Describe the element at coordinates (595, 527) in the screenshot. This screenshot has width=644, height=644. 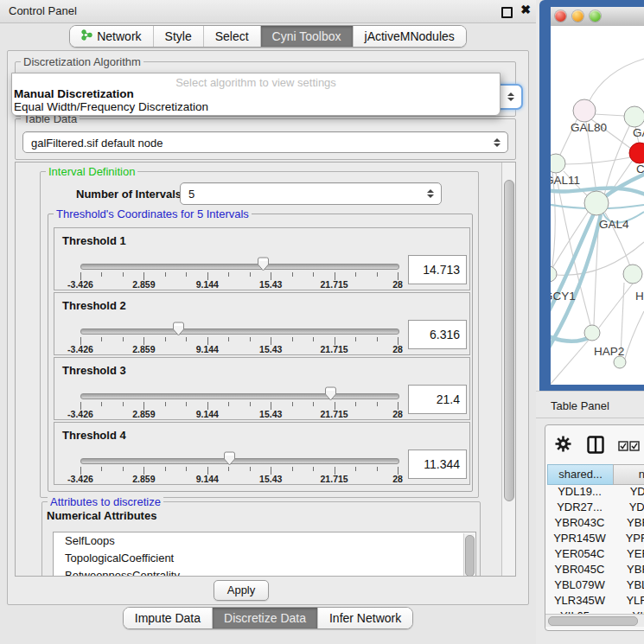
I see `node-table-browser: shared... name YDL19...YDL19...YDR27...Y…` at that location.